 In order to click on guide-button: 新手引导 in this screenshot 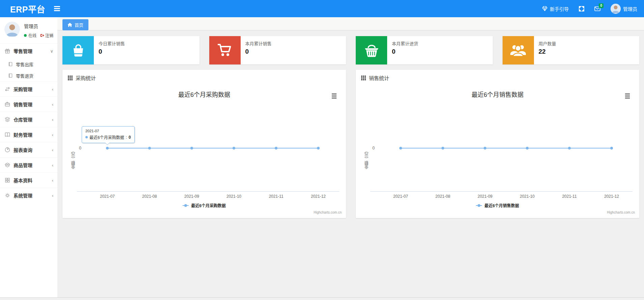, I will do `click(556, 9)`.